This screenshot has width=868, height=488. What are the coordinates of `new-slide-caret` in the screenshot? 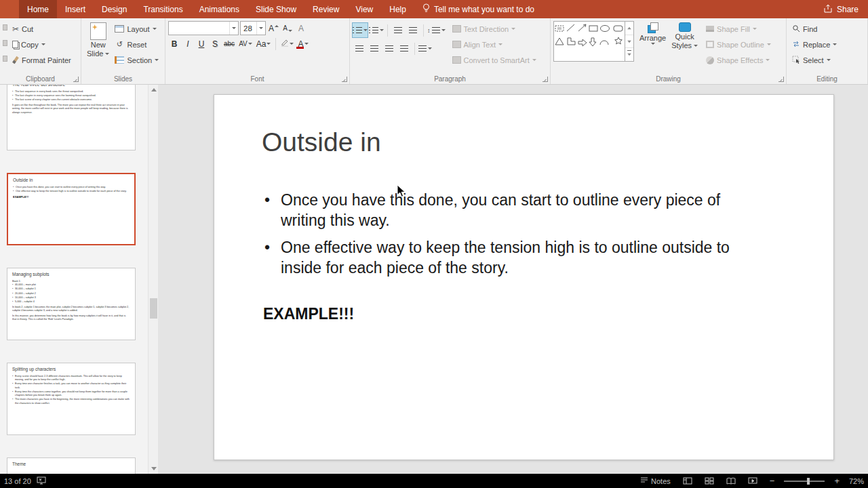 It's located at (107, 54).